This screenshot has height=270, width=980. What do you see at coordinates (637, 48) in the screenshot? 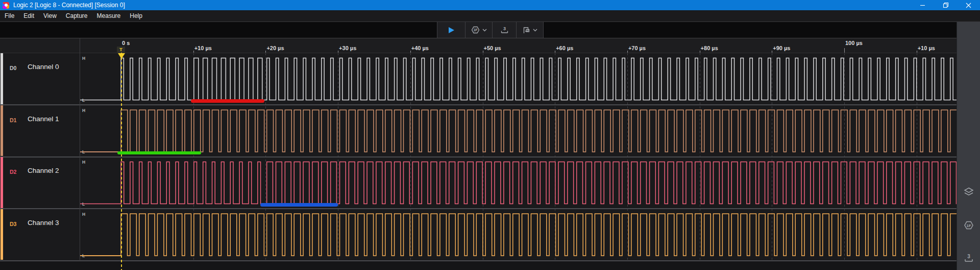
I see `tick-label: +70 µs` at bounding box center [637, 48].